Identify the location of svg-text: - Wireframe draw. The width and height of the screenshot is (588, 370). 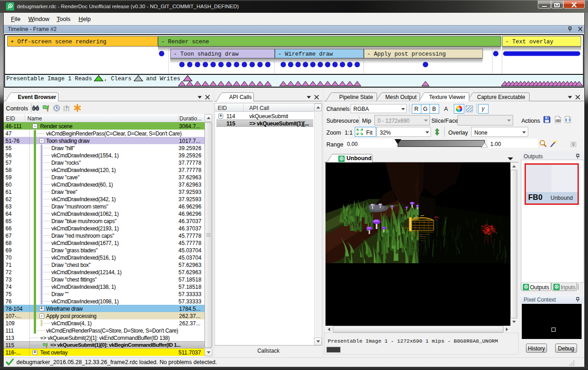
(306, 54).